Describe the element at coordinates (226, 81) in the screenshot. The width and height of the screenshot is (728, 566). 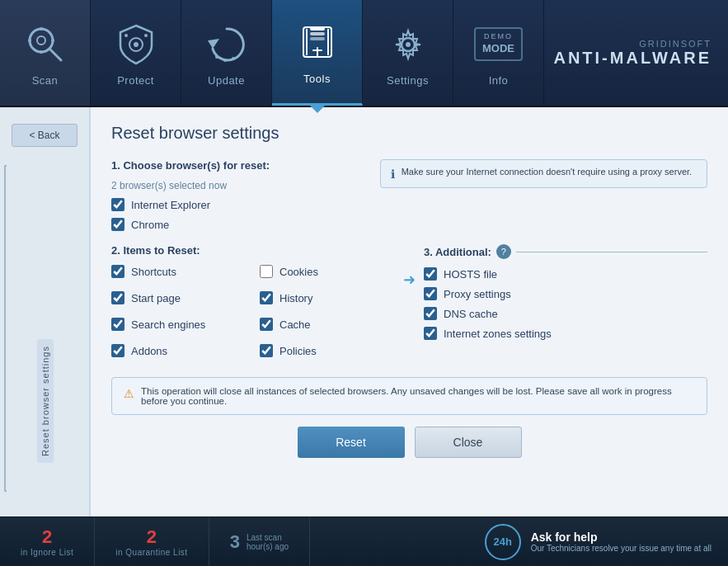
I see `nav-update-label: Update` at that location.